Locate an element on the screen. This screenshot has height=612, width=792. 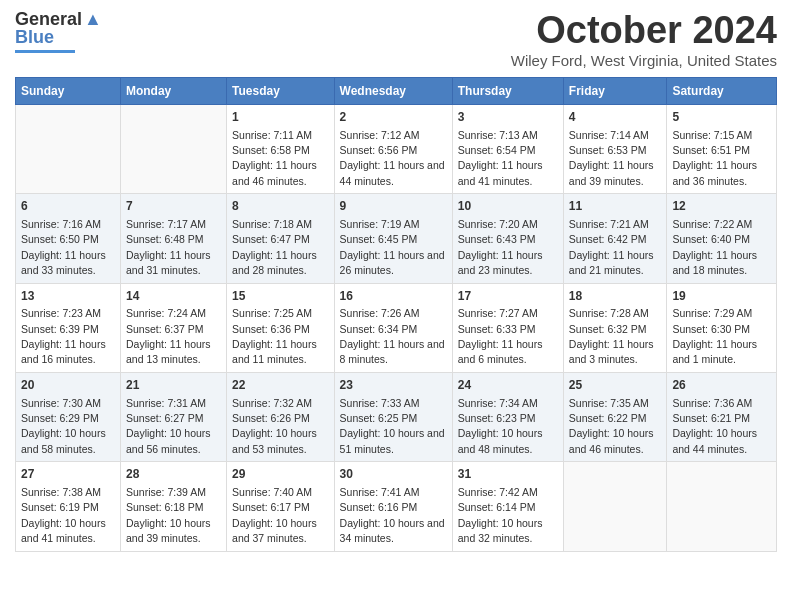
day-cell: 14Sunrise: 7:24 AM Sunset: 6:37 PM Dayli… is located at coordinates (173, 328).